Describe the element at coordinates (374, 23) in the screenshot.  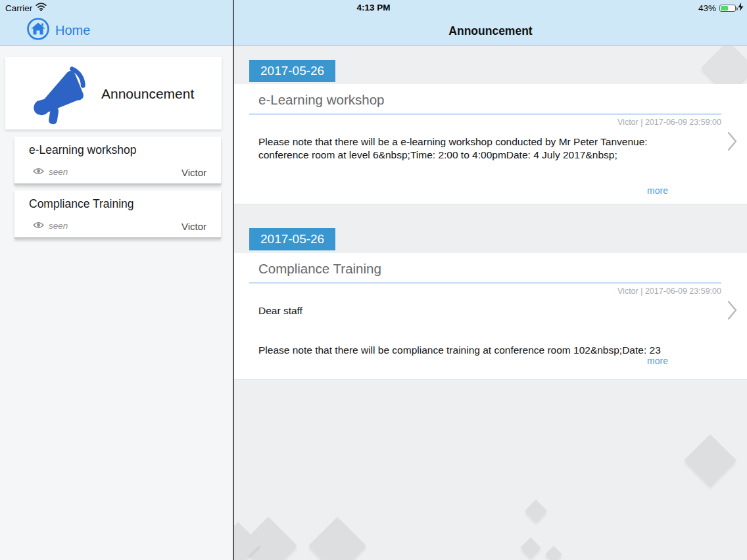
I see `top-bar: Carrier 4:13 PM 43%` at that location.